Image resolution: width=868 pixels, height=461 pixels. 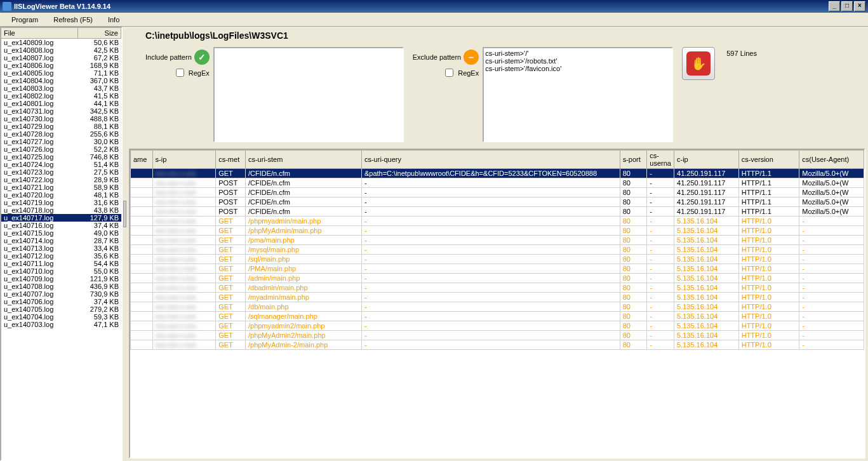 I want to click on title-bar: IISLogViewer Beta V1.14.9.14 _ □ ×, so click(x=434, y=6).